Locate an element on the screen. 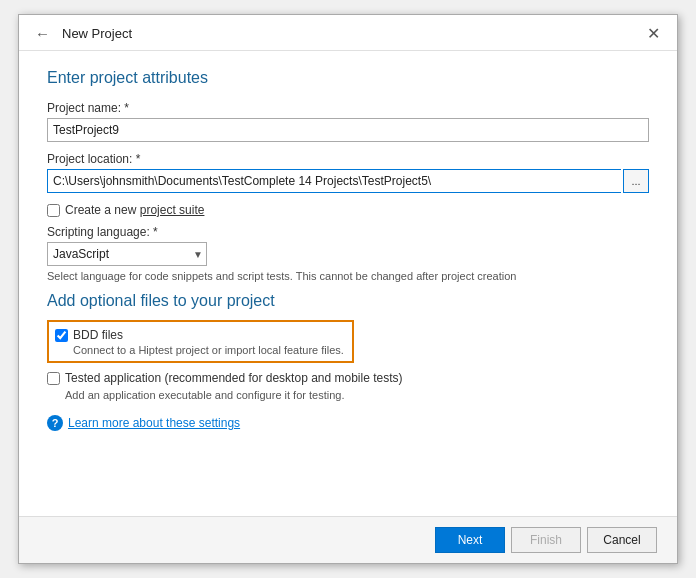  scripting-label: Scripting language: * is located at coordinates (348, 232).